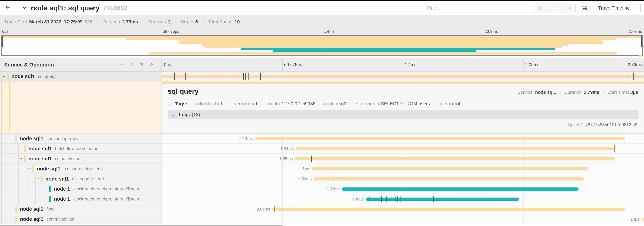 The image size is (644, 226). What do you see at coordinates (634, 8) in the screenshot?
I see `chevron-down-icon` at bounding box center [634, 8].